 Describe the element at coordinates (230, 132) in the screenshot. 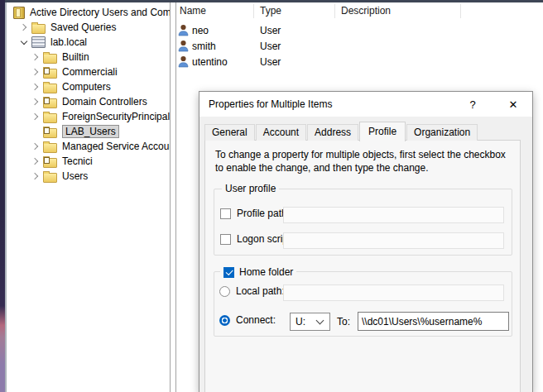

I see `tab-general: General` at that location.